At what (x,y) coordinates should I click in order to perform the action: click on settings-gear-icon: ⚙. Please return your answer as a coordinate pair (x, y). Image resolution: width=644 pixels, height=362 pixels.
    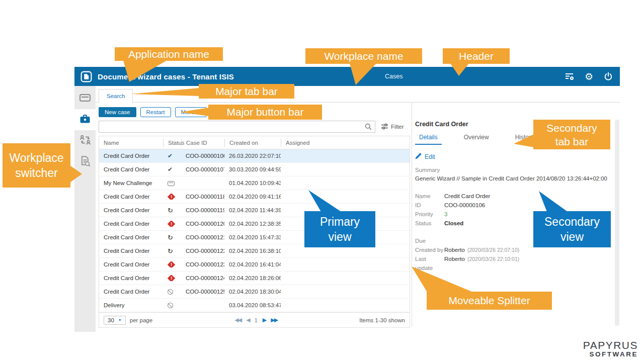
    Looking at the image, I should click on (589, 76).